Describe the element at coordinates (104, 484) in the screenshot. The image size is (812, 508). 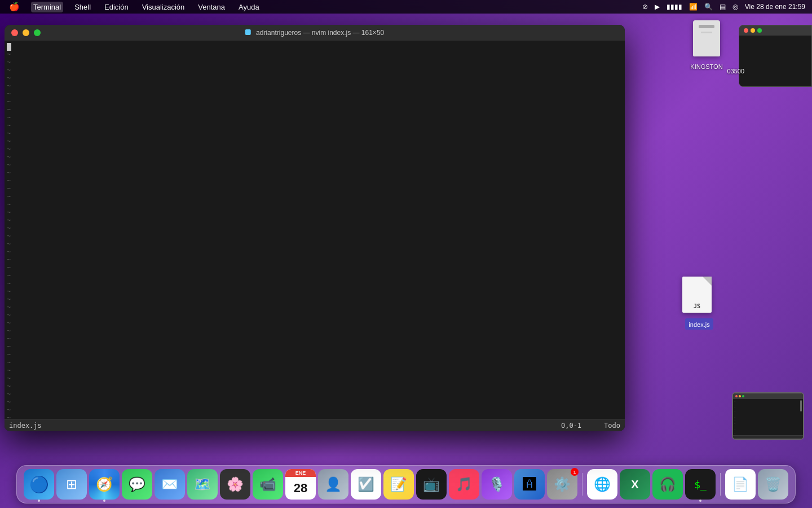
I see `dock-safari: 🧭` at that location.